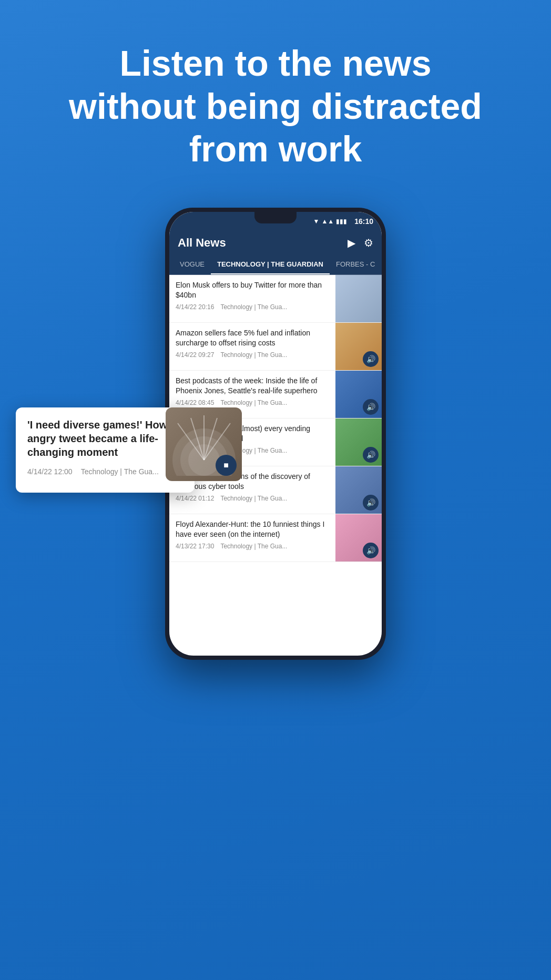  Describe the element at coordinates (359, 346) in the screenshot. I see `news-image-2: 🔊` at that location.